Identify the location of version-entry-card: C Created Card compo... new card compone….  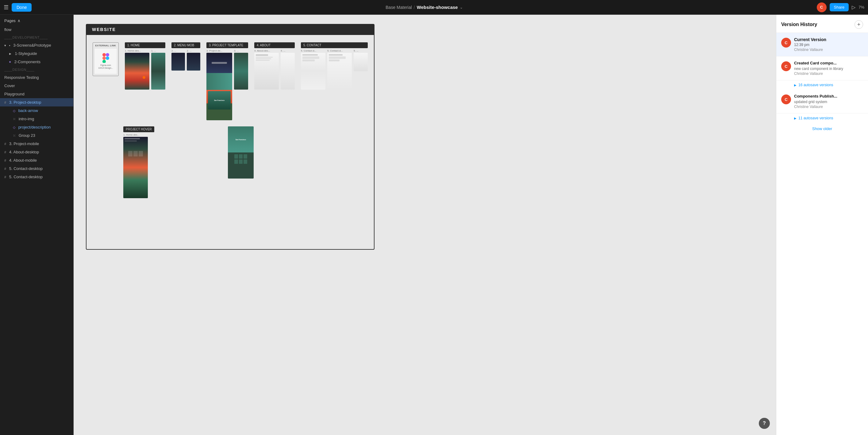
(822, 69).